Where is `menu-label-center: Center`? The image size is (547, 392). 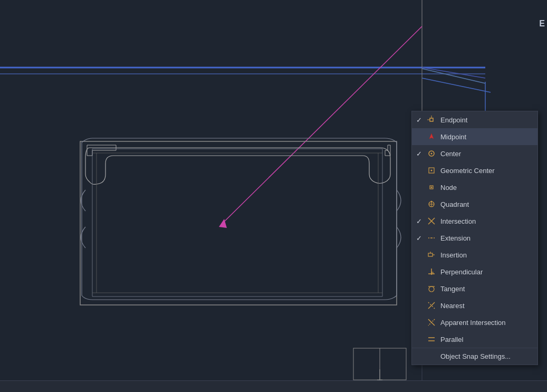
menu-label-center: Center is located at coordinates (486, 154).